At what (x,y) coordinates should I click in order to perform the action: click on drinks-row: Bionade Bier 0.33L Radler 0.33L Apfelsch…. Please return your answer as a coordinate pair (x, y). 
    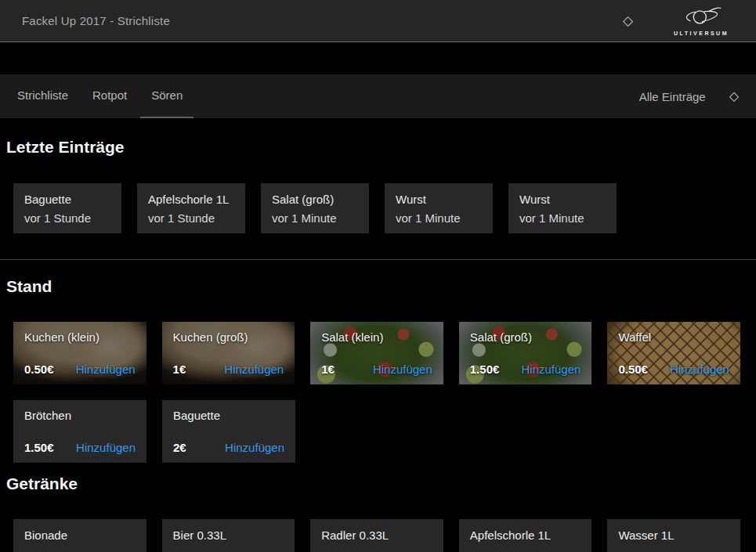
    Looking at the image, I should click on (378, 536).